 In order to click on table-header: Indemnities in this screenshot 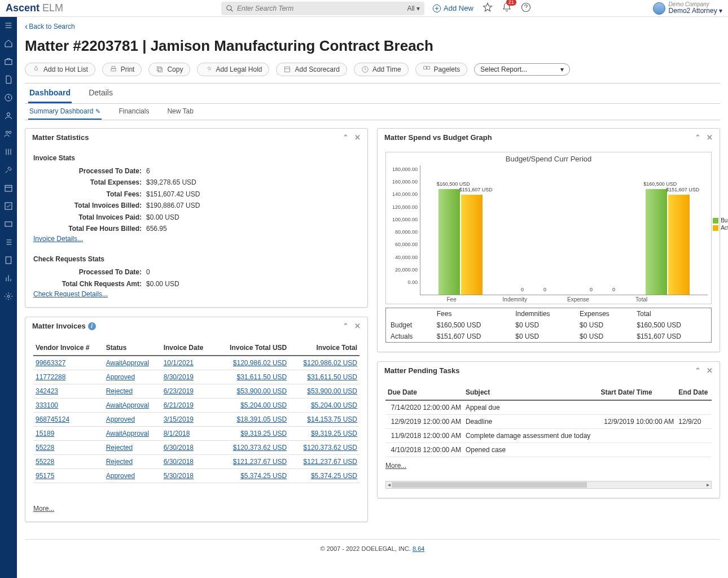, I will do `click(543, 314)`.